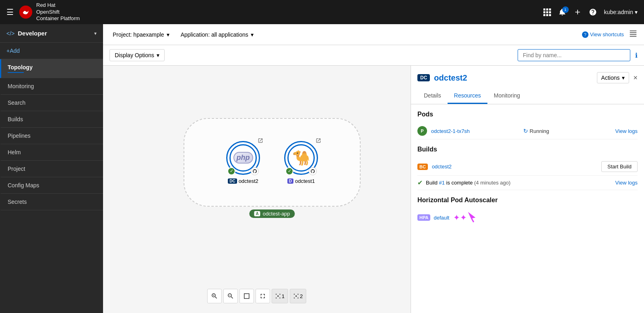 This screenshot has width=644, height=313. What do you see at coordinates (432, 183) in the screenshot?
I see `build-text-prefix: Build` at bounding box center [432, 183].